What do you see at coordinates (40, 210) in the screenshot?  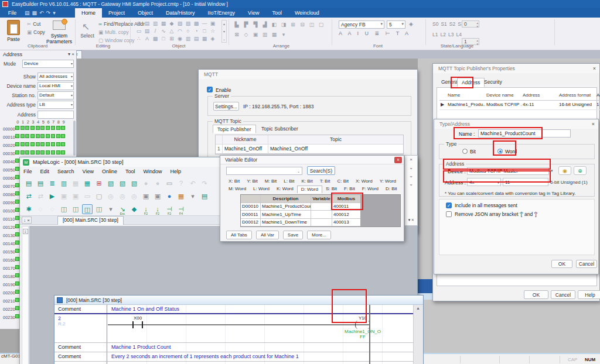 I see `ml-toolbar-icon: ◌` at bounding box center [40, 210].